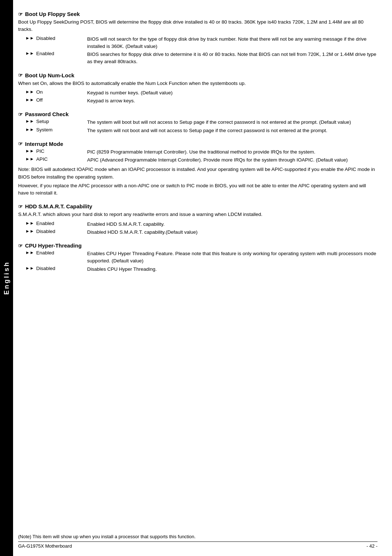 This screenshot has width=392, height=556. What do you see at coordinates (232, 224) in the screenshot?
I see `item-value-enabled-smart: Enabled HDD S.M.A.R.T. capability.` at bounding box center [232, 224].